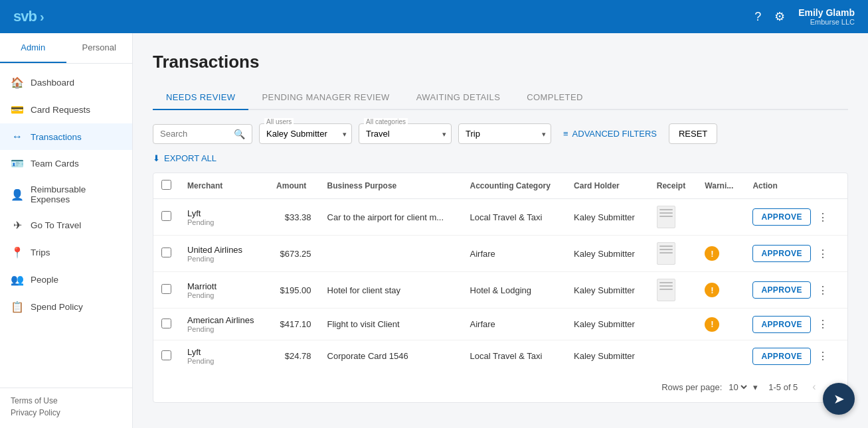  I want to click on sidebar-item-transactions: ↔ Transactions, so click(66, 137).